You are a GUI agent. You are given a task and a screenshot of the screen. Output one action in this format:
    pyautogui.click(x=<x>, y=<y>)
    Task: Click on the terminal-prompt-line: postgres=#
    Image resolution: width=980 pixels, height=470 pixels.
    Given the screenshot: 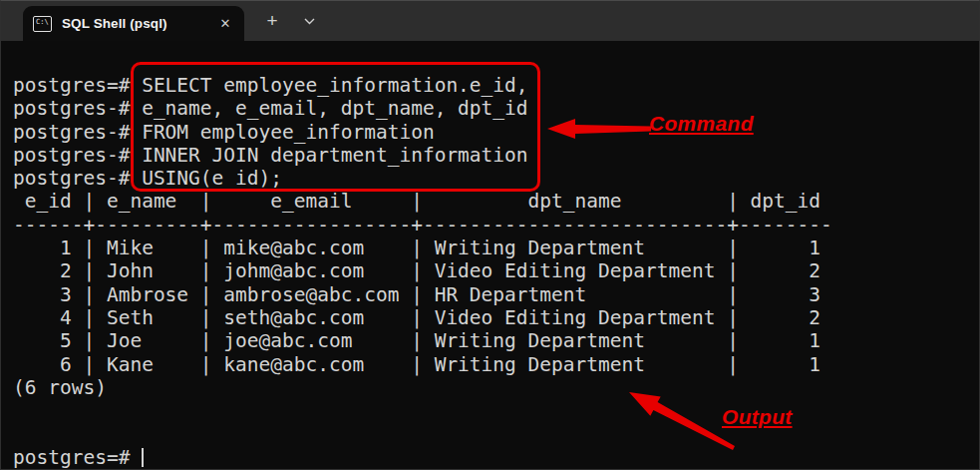 What is the action you would take?
    pyautogui.click(x=496, y=457)
    